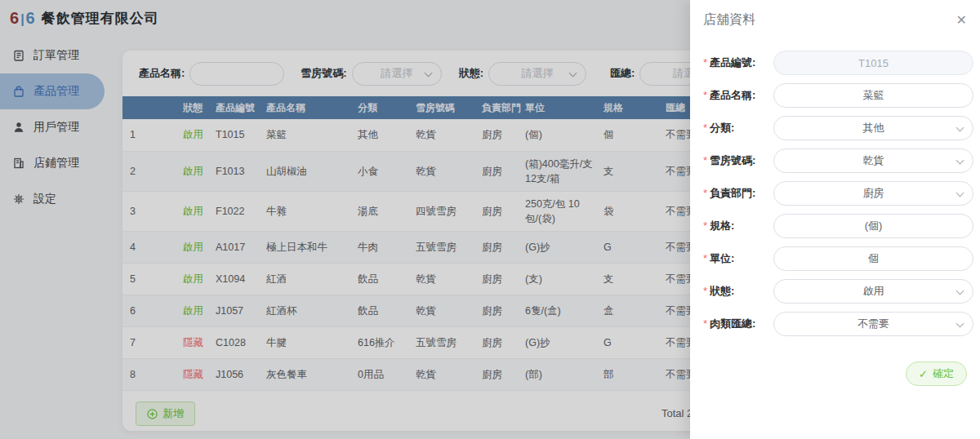 This screenshot has height=439, width=980. Describe the element at coordinates (874, 95) in the screenshot. I see `field-value: 菜籃` at that location.